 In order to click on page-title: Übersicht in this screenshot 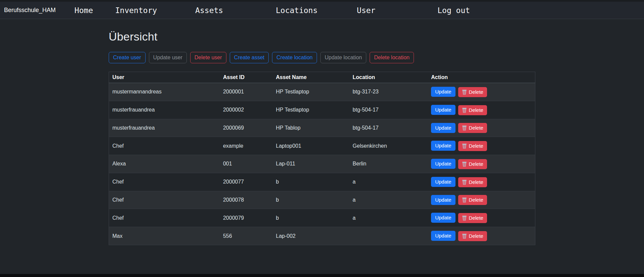, I will do `click(322, 37)`.